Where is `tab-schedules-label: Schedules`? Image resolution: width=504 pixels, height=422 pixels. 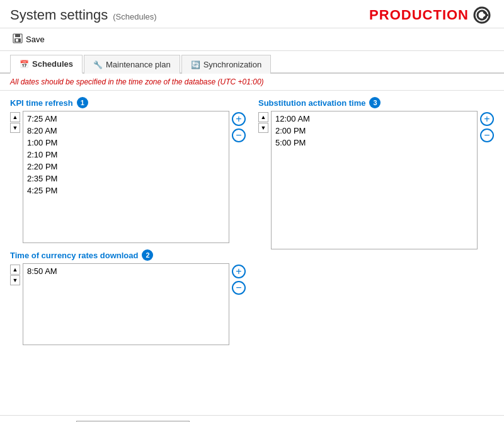
tab-schedules-label: Schedules is located at coordinates (53, 64).